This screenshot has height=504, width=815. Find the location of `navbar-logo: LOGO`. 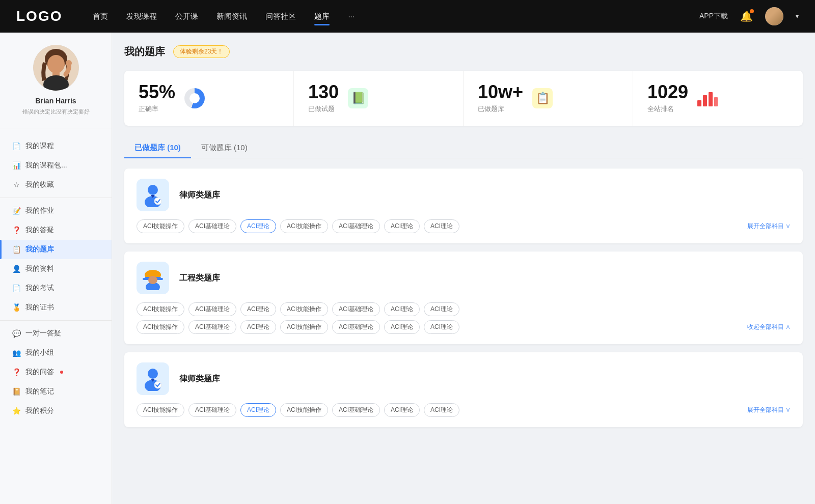

navbar-logo: LOGO is located at coordinates (39, 16).